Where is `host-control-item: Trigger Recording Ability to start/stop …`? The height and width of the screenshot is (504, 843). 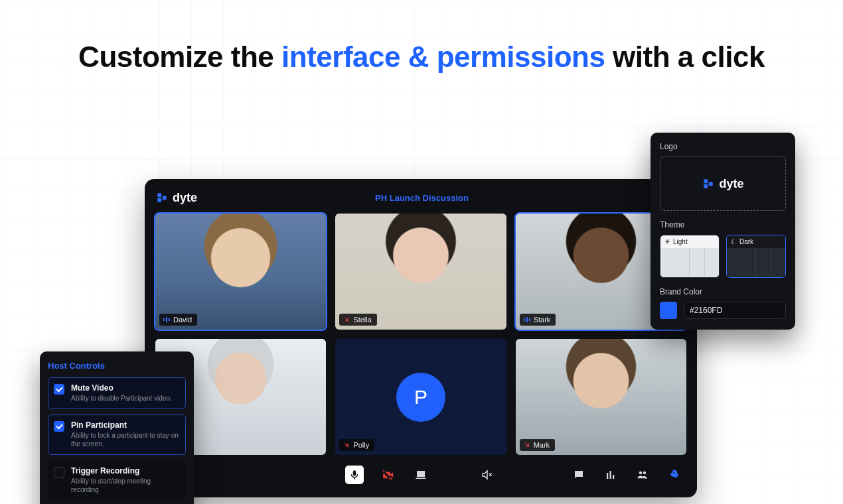
host-control-item: Trigger Recording Ability to start/stop … is located at coordinates (117, 480).